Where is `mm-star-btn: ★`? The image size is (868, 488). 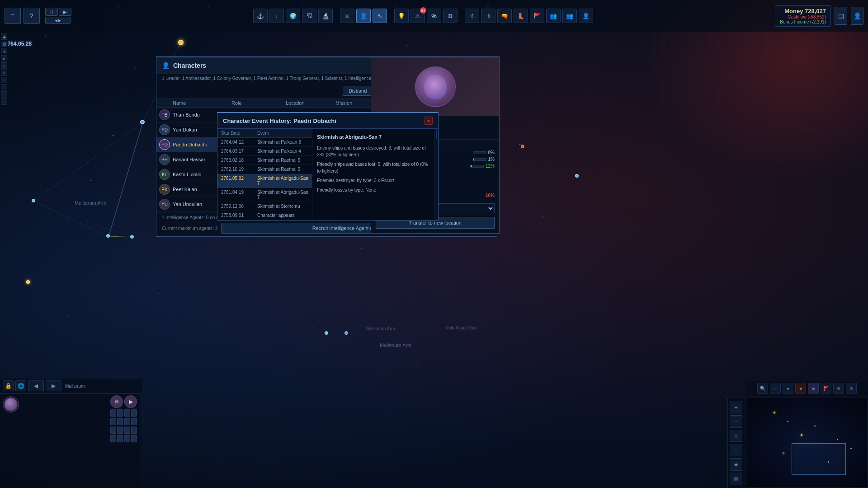
mm-star-btn: ★ is located at coordinates (736, 465).